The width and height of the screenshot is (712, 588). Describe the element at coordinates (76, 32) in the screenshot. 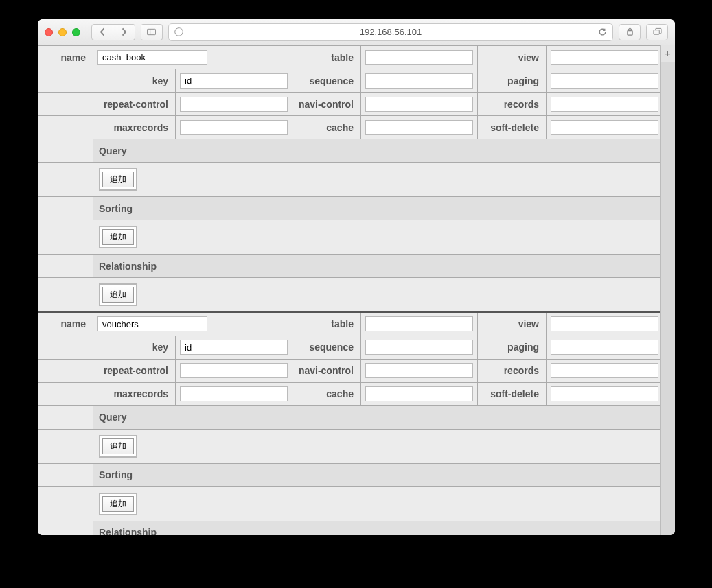

I see `zoom-window-button` at that location.